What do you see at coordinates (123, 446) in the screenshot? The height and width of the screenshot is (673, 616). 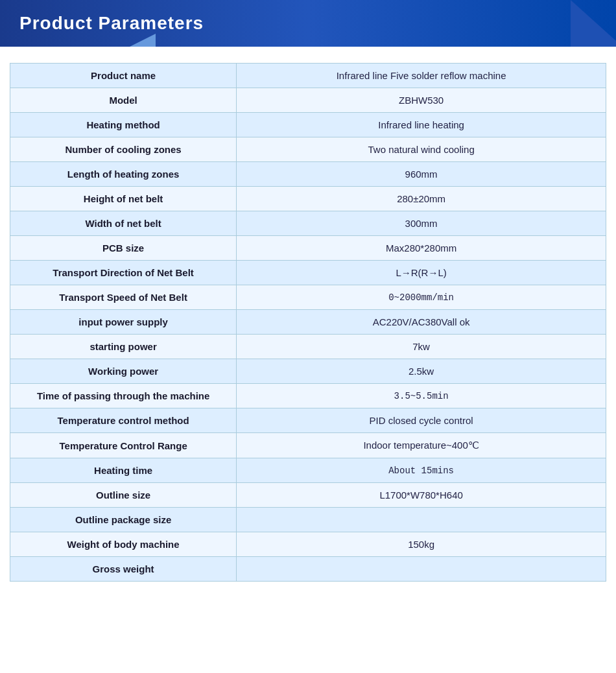 I see `param-label: Temperature Control Range` at bounding box center [123, 446].